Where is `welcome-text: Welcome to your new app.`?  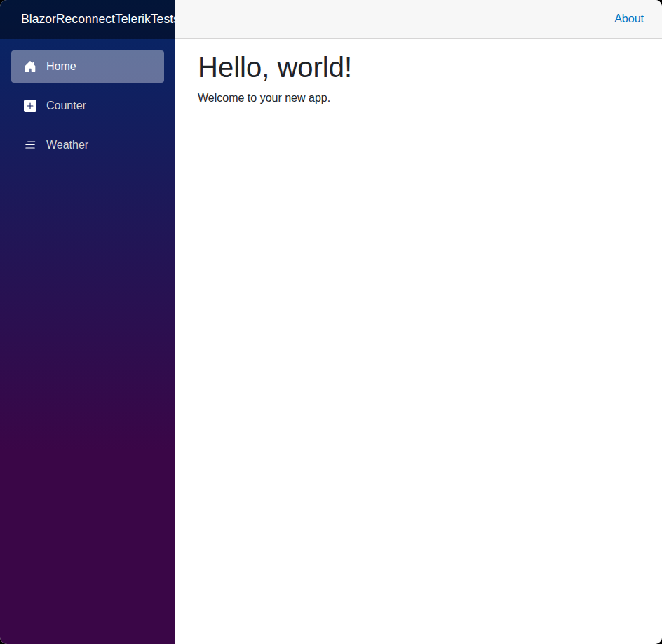 welcome-text: Welcome to your new app. is located at coordinates (419, 98).